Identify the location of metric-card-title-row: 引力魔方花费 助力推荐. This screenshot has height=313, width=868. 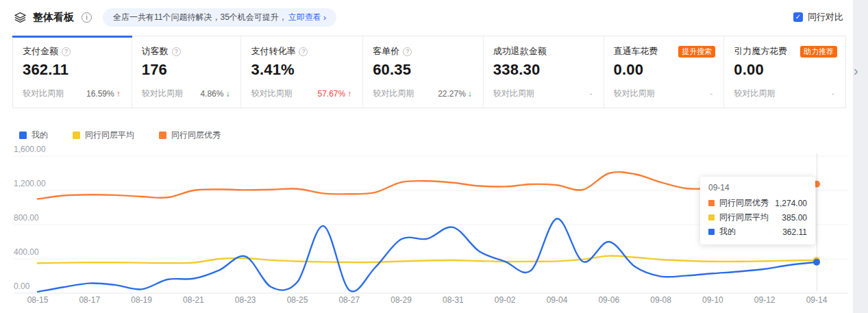
(785, 51).